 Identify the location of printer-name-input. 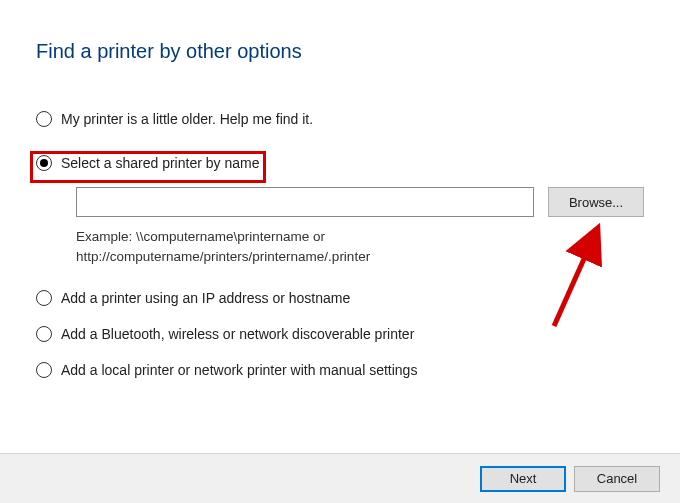
(305, 202).